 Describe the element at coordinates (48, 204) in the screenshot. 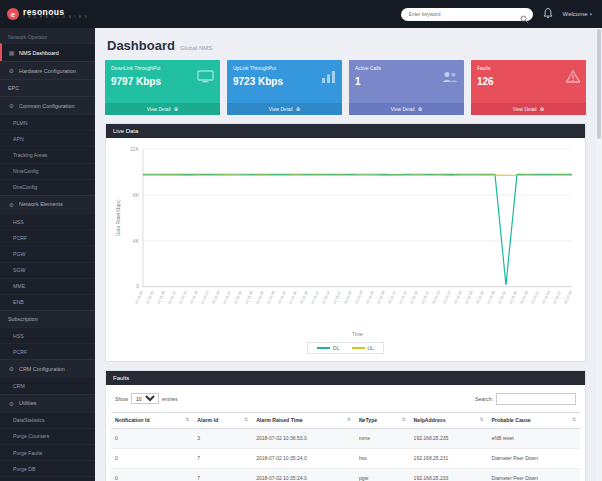

I see `sidebar-item-network-elements: ⚙Network Elements` at that location.